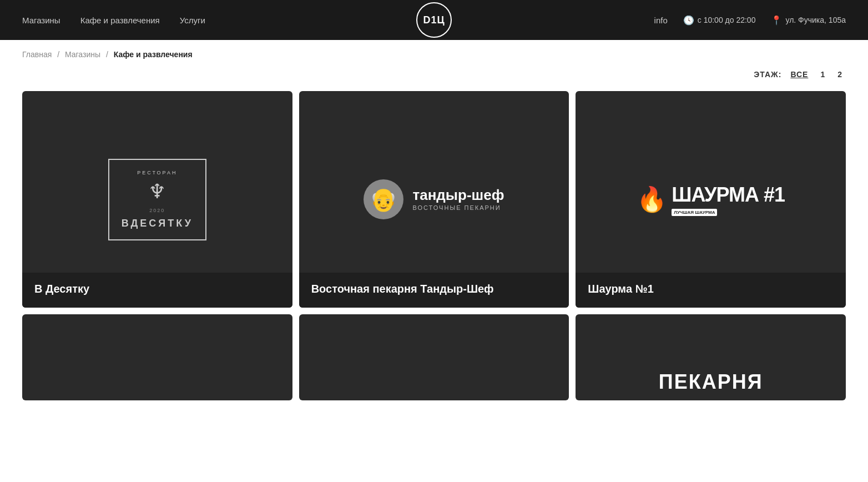 Image resolution: width=868 pixels, height=482 pixels. Describe the element at coordinates (434, 20) in the screenshot. I see `navbar: Магазины Кафе и развлечения Услуги D1Ц i…` at that location.